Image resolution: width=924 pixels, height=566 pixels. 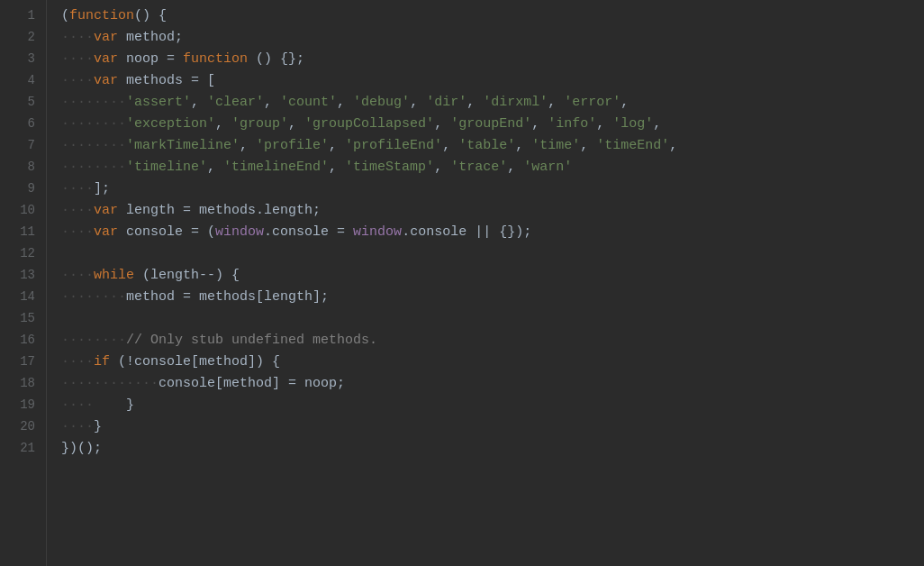 I want to click on token-cm: // Only stub undefined methods., so click(x=252, y=341).